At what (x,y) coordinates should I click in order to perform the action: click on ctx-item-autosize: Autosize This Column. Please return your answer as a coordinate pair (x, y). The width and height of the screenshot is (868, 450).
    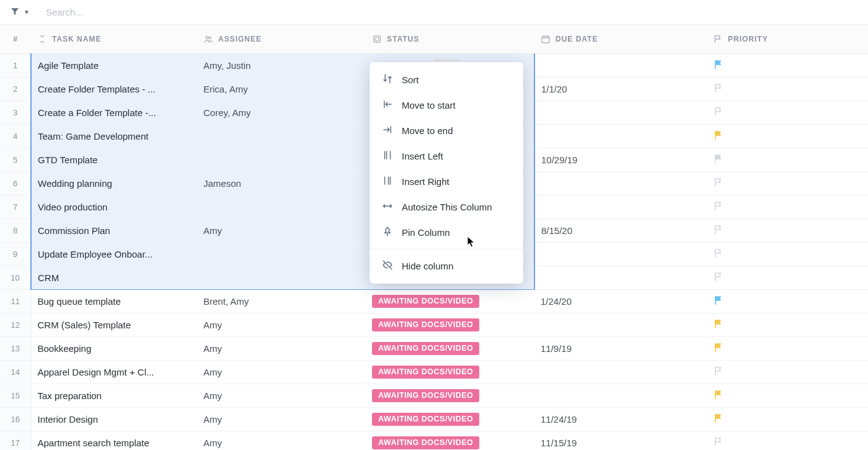
    Looking at the image, I should click on (446, 207).